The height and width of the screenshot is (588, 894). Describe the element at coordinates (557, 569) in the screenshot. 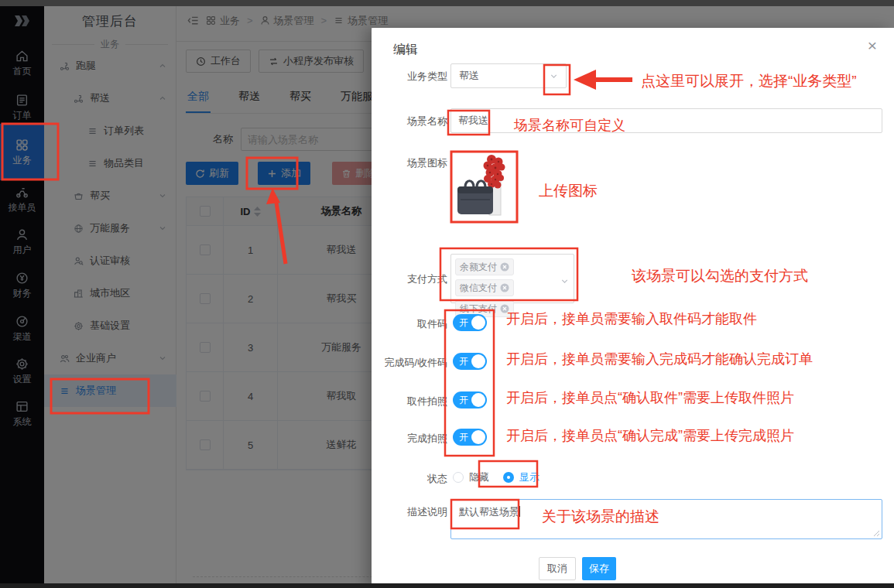

I see `cancel-button: 取消` at that location.